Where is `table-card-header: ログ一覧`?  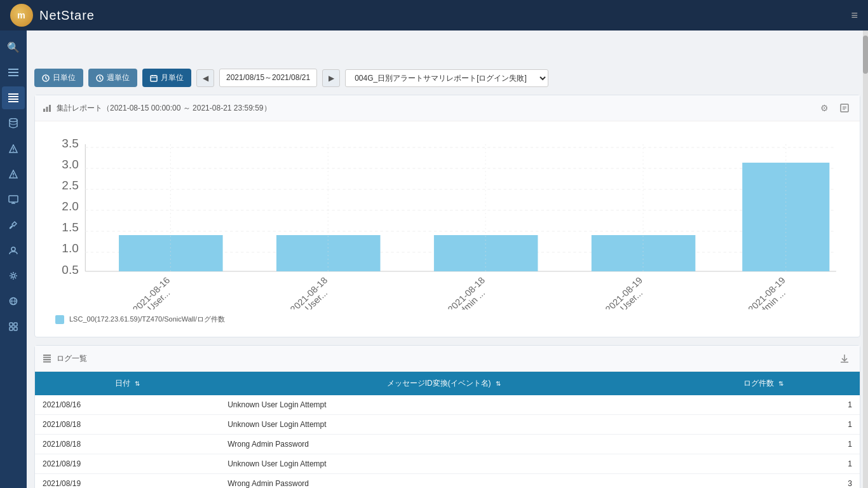
table-card-header: ログ一覧 is located at coordinates (447, 358).